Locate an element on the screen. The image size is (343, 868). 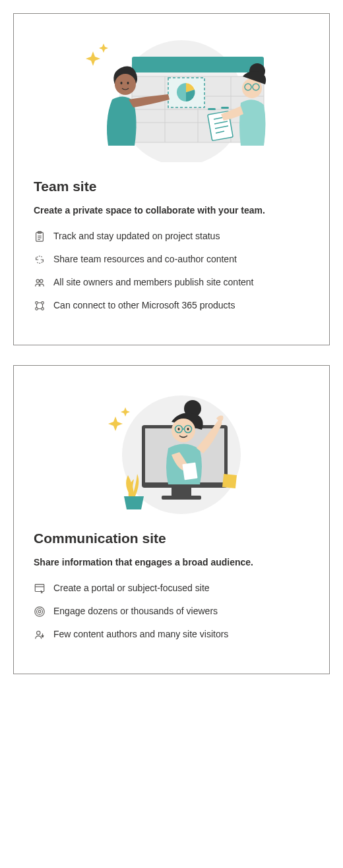
team-site-features: Track and stay updated on project status… is located at coordinates (172, 271).